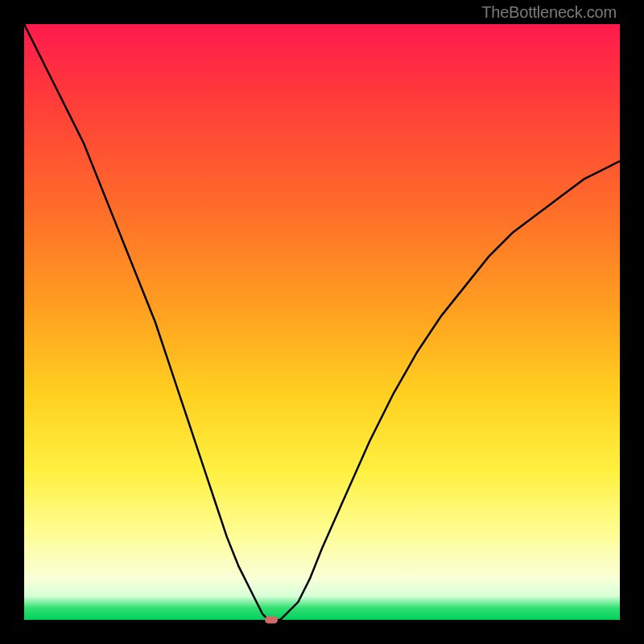 The width and height of the screenshot is (644, 644). What do you see at coordinates (549, 13) in the screenshot?
I see `watermark-text: TheBottleneck.com` at bounding box center [549, 13].